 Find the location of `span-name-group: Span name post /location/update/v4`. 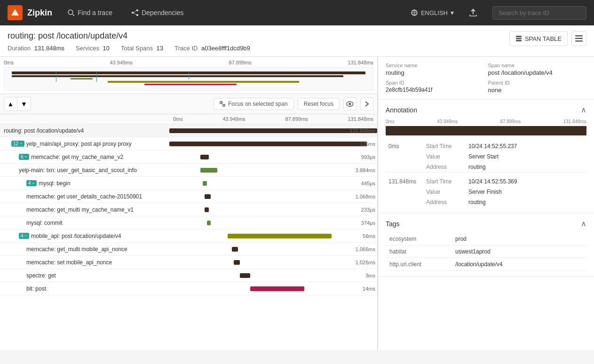

span-name-group: Span name post /location/update/v4 is located at coordinates (538, 70).